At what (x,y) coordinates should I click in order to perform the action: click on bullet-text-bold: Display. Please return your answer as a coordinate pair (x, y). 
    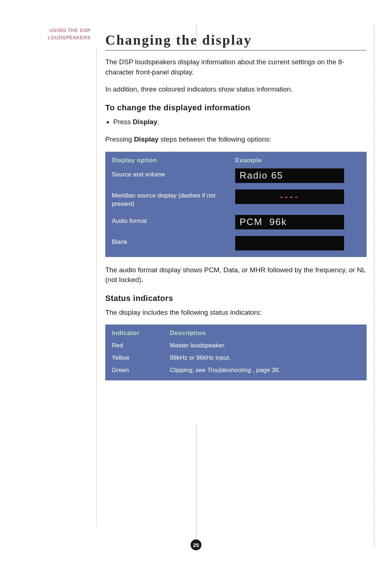
    Looking at the image, I should click on (145, 122).